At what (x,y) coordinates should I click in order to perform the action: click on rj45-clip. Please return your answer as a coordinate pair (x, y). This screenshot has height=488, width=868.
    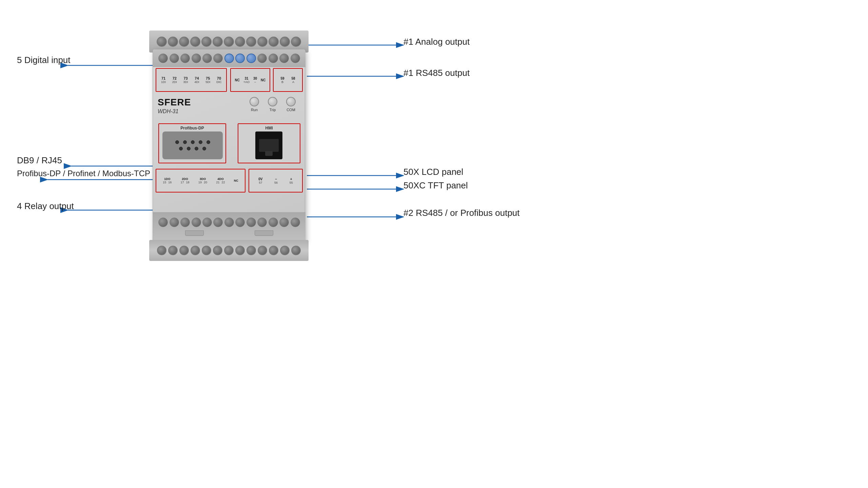
    Looking at the image, I should click on (269, 154).